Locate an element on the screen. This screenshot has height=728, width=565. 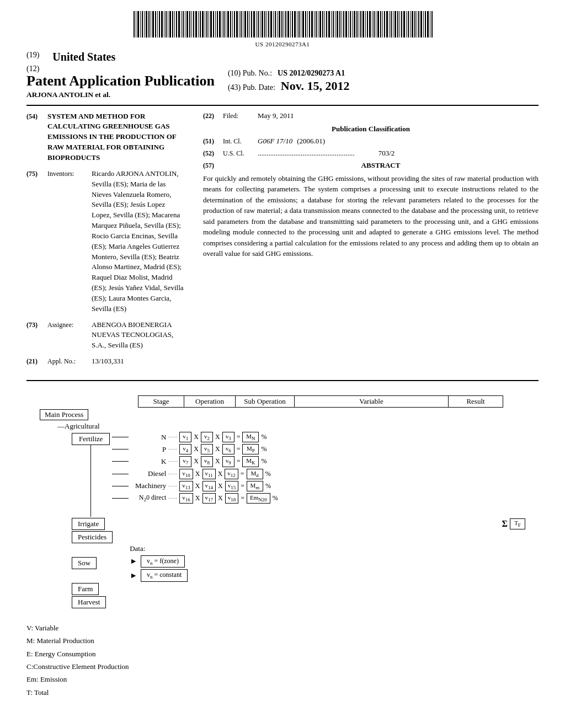
machinery-eq: = is located at coordinates (243, 486).